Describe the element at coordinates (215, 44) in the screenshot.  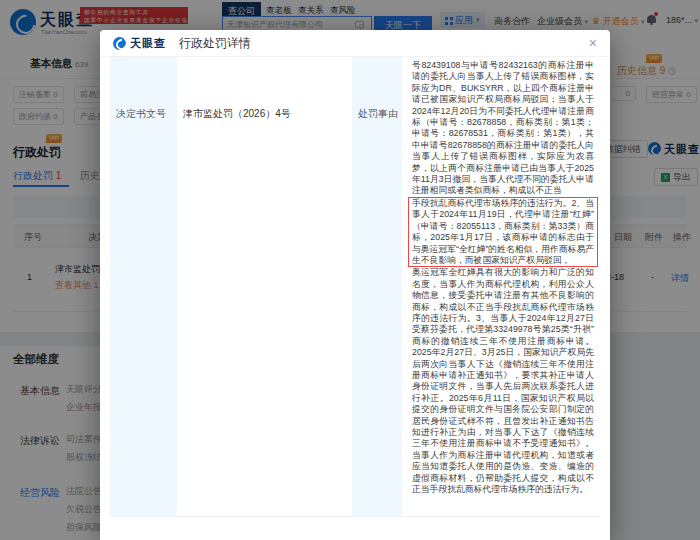
I see `modal-title: 行政处罚详情` at that location.